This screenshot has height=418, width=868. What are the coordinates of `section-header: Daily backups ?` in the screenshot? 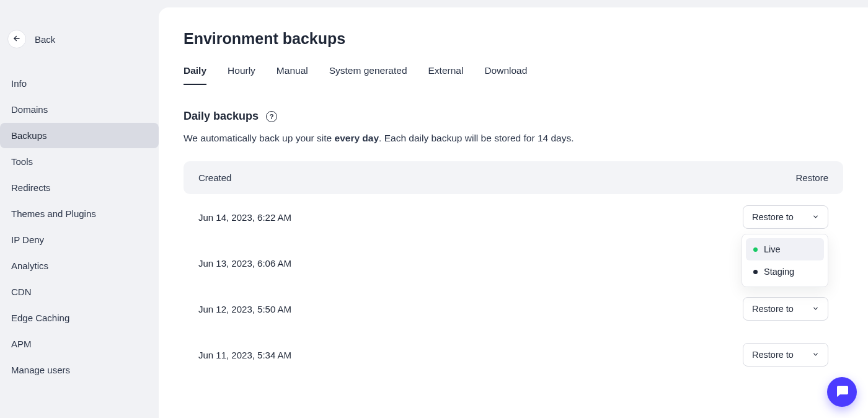 It's located at (513, 117).